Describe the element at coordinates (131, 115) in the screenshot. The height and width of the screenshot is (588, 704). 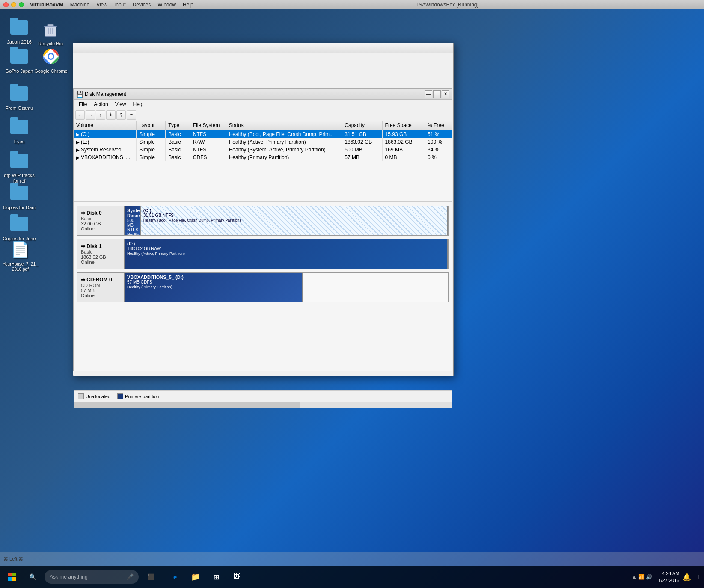
I see `toolbar-view: ≡` at that location.